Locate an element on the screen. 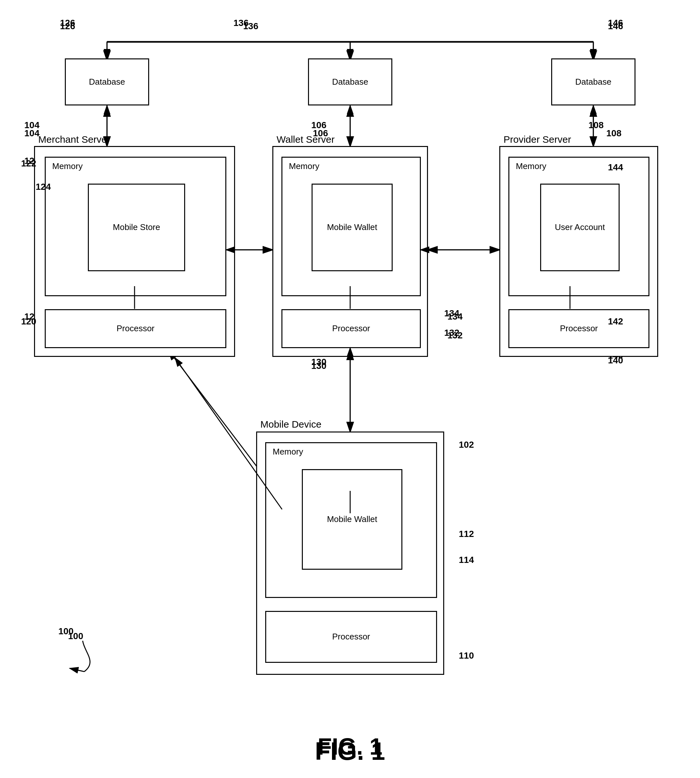  wallet-memory-box: Memory Mobile Wallet is located at coordinates (351, 226).